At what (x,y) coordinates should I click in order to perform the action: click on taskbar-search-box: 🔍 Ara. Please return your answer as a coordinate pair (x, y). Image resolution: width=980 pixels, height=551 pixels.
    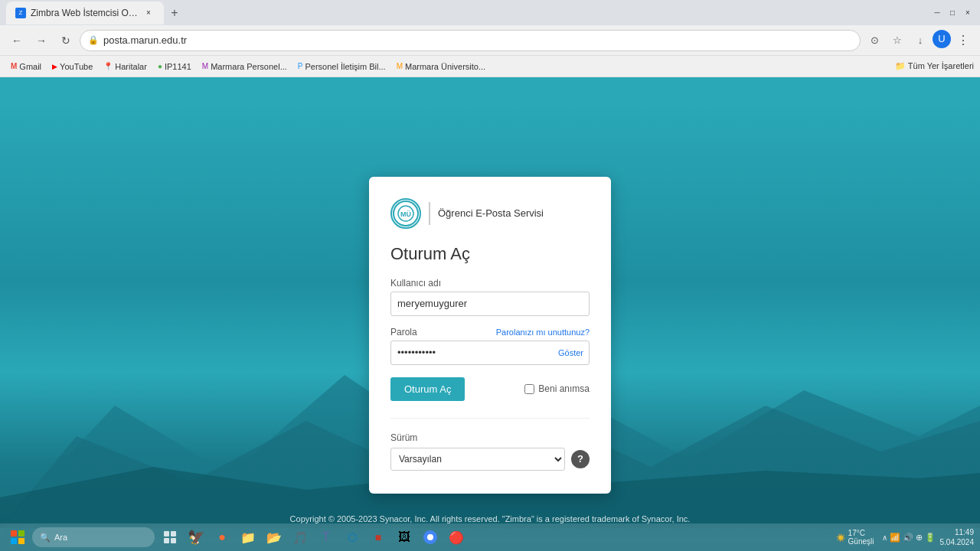
    Looking at the image, I should click on (93, 537).